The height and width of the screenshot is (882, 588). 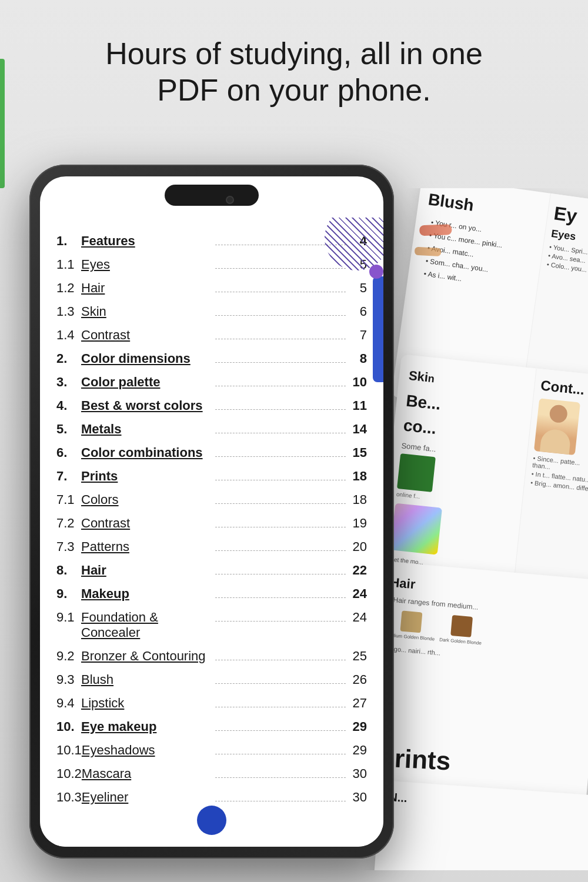 What do you see at coordinates (212, 523) in the screenshot?
I see `toc-item: 7.2Contrast19` at bounding box center [212, 523].